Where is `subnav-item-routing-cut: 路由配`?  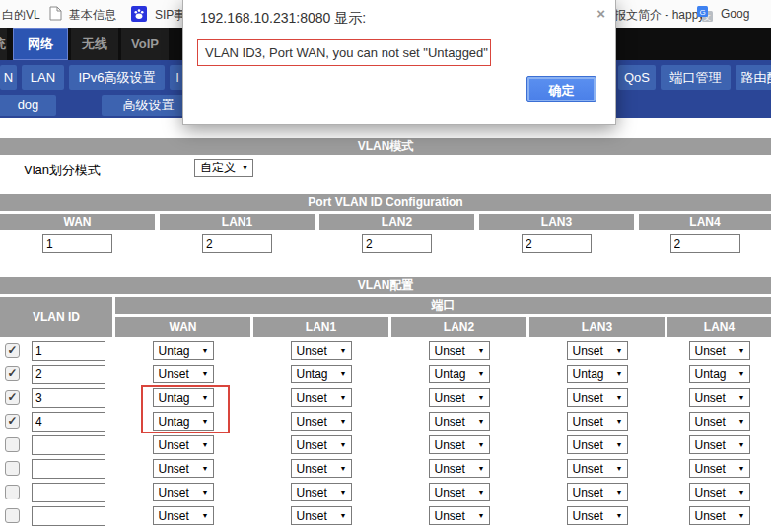
subnav-item-routing-cut: 路由配 is located at coordinates (753, 77).